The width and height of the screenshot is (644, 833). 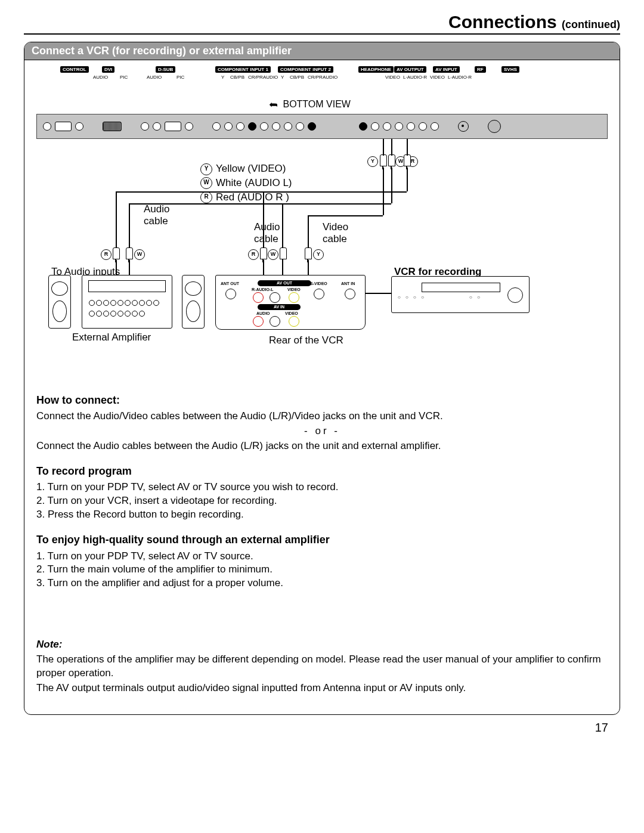 What do you see at coordinates (460, 78) in the screenshot?
I see `mini-lar2: L·AUDIO·R` at bounding box center [460, 78].